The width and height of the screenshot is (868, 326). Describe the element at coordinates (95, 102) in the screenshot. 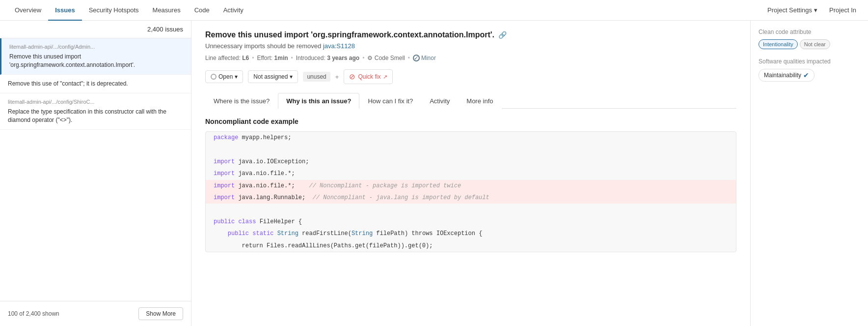

I see `file-path: litemall-admin-api/.../config/ShiroC...` at that location.